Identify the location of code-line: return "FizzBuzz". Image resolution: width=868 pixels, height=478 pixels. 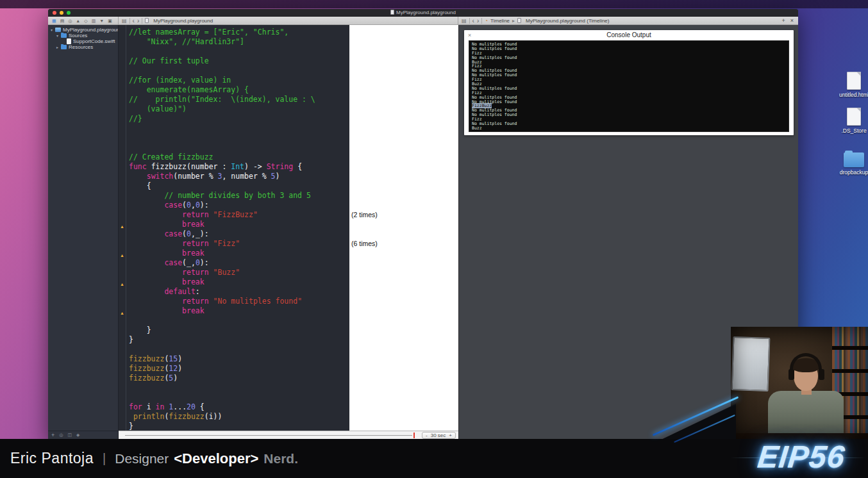
(239, 215).